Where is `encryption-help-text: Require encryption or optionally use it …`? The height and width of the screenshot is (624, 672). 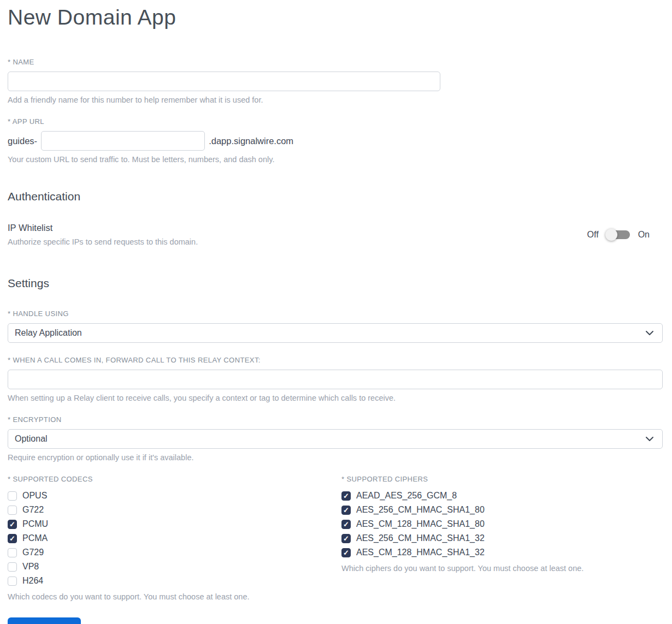
encryption-help-text: Require encryption or optionally use it … is located at coordinates (335, 457).